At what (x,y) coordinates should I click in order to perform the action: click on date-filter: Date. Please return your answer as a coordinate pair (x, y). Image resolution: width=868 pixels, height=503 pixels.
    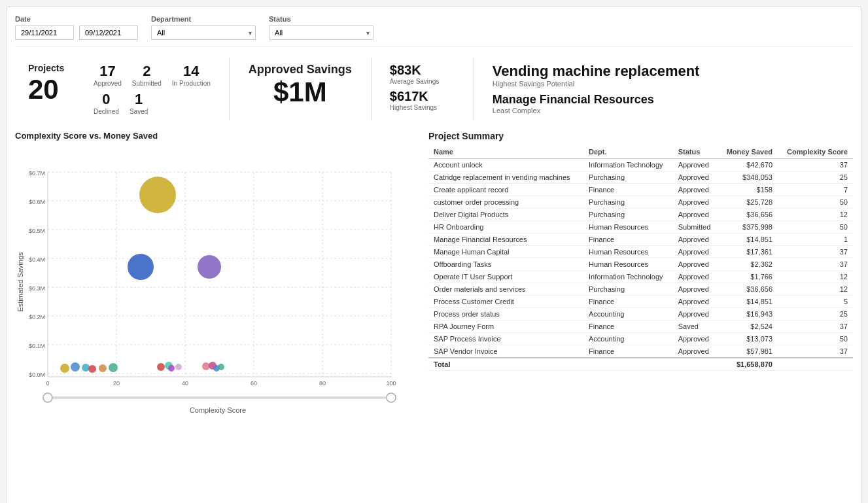
    Looking at the image, I should click on (77, 27).